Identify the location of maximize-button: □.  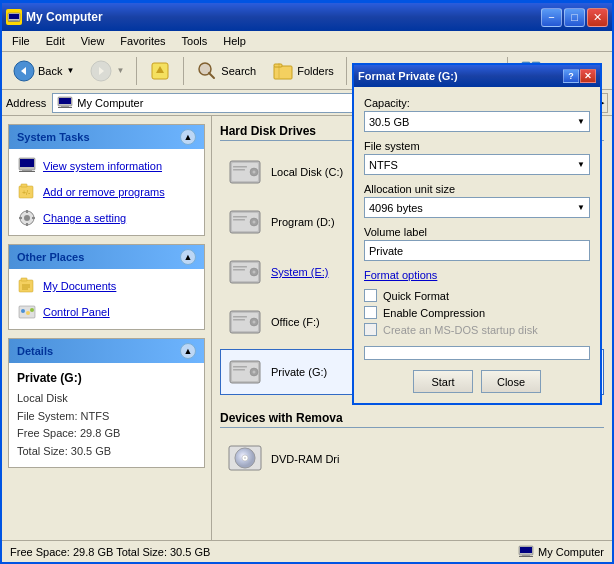
(574, 18).